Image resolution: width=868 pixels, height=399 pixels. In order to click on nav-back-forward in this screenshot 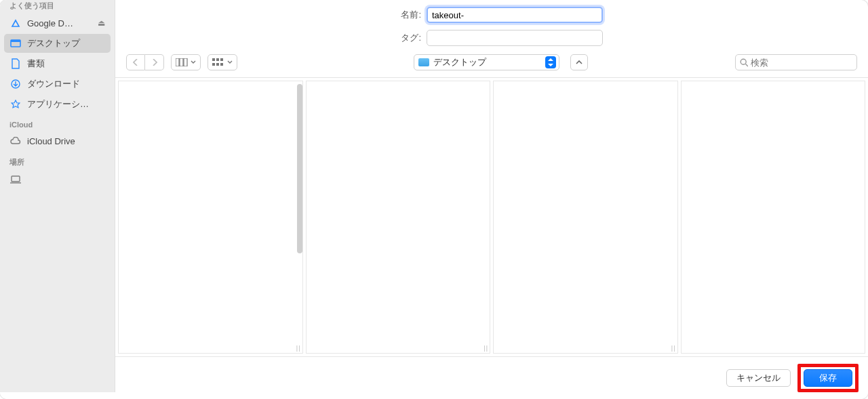, I will do `click(145, 62)`.